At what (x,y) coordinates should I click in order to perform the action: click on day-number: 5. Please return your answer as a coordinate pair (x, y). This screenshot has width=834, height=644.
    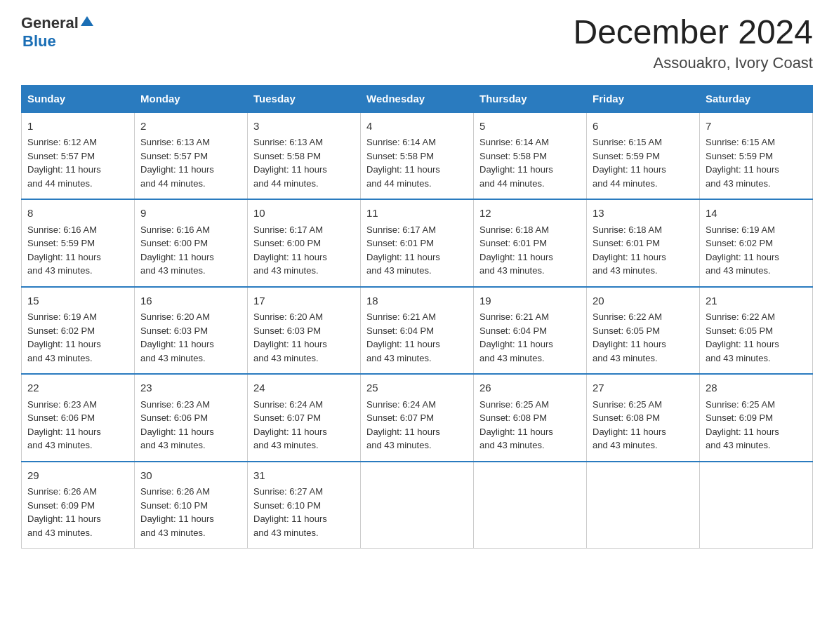
    Looking at the image, I should click on (530, 126).